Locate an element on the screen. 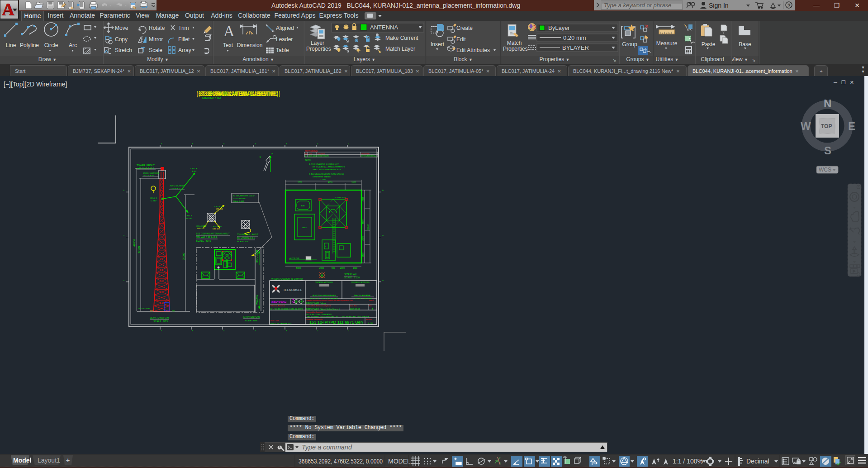 The image size is (868, 468). svg-text: PLOT - SIZE is located at coordinates (275, 321).